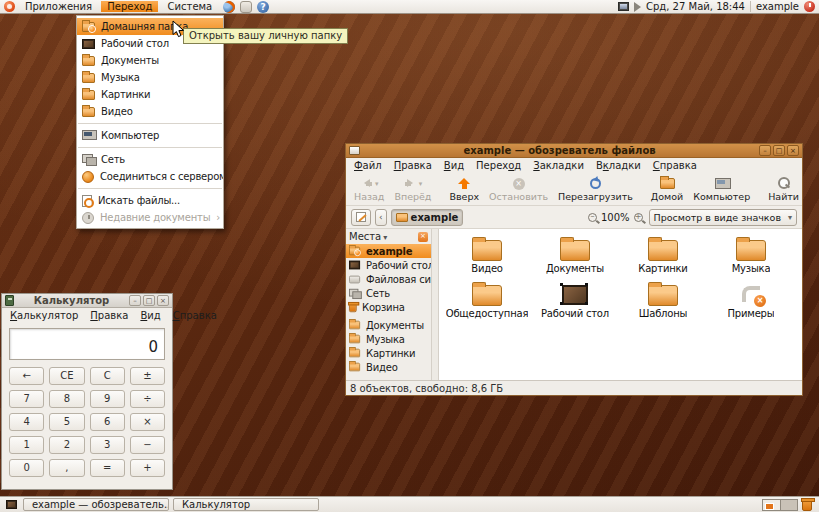 The width and height of the screenshot is (819, 512). What do you see at coordinates (667, 189) in the screenshot?
I see `toolbar-button: Домой` at bounding box center [667, 189].